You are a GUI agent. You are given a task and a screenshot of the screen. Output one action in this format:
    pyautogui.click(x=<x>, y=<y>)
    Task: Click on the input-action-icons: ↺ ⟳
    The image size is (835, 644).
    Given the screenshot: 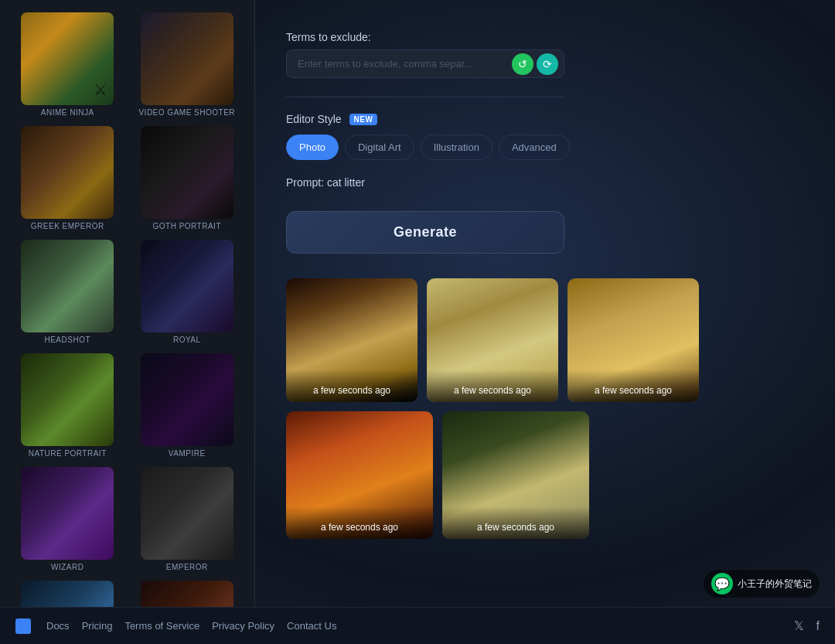 What is the action you would take?
    pyautogui.click(x=535, y=64)
    